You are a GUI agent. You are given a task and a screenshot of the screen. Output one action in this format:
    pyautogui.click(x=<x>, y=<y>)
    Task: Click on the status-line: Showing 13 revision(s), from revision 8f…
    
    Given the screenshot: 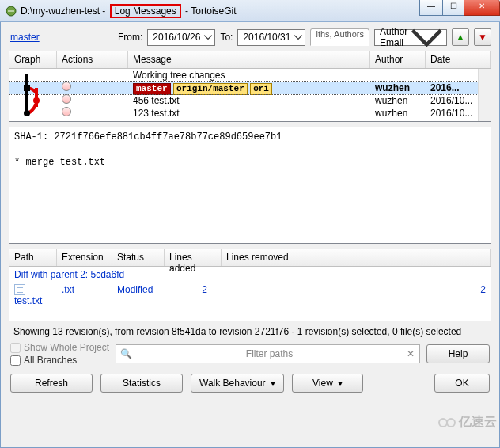 What is the action you would take?
    pyautogui.click(x=250, y=331)
    